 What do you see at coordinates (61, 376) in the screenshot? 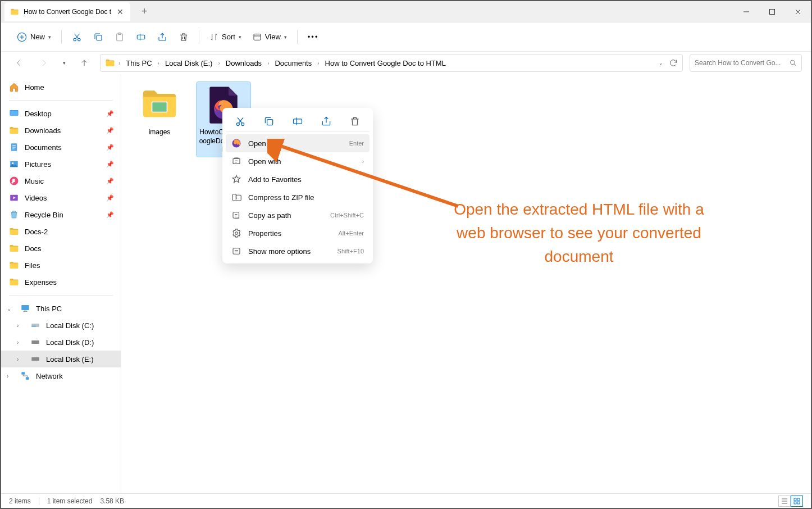
I see `sidebar-network: › Network` at bounding box center [61, 376].